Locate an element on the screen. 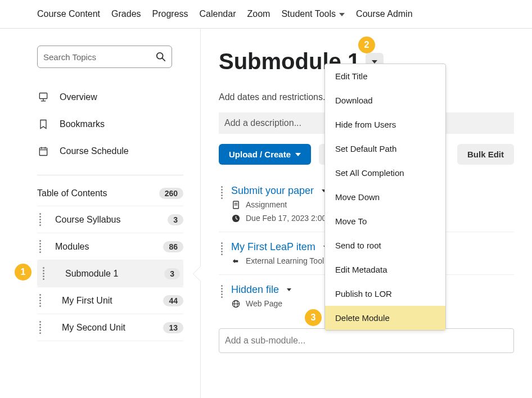 Image resolution: width=532 pixels, height=398 pixels. menu-edit-title: Edit Title is located at coordinates (385, 76).